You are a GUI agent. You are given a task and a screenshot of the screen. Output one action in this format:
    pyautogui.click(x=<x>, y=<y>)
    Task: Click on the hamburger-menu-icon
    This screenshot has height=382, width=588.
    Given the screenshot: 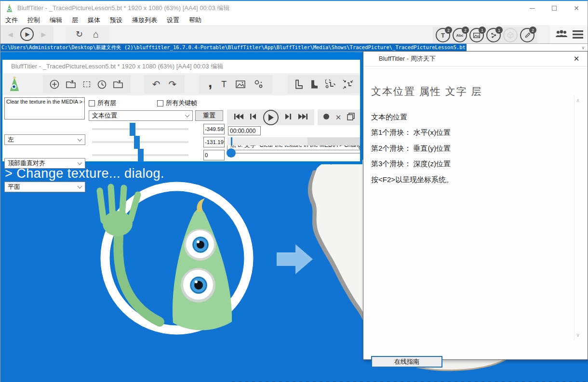 What is the action you would take?
    pyautogui.click(x=578, y=35)
    